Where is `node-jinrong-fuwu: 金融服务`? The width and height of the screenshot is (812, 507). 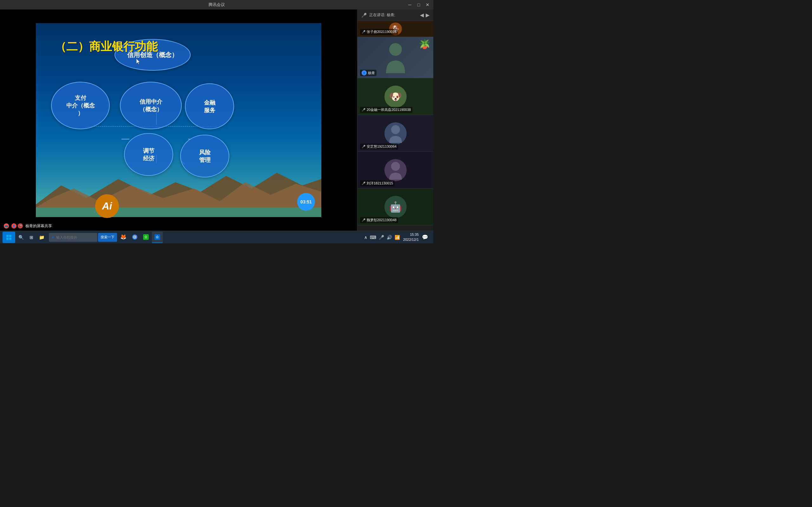
node-jinrong-fuwu: 金融服务 is located at coordinates (209, 107).